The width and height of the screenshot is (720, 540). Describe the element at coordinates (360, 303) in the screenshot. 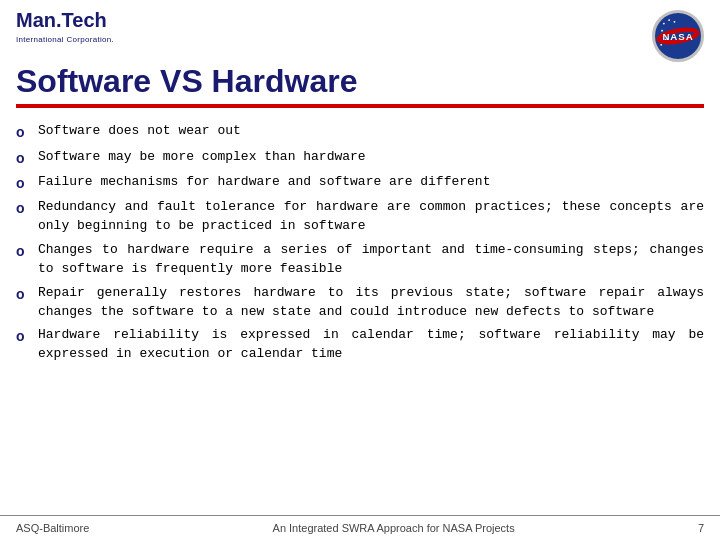

I see `bullet-item: oRepair generally restores hardware to i…` at that location.